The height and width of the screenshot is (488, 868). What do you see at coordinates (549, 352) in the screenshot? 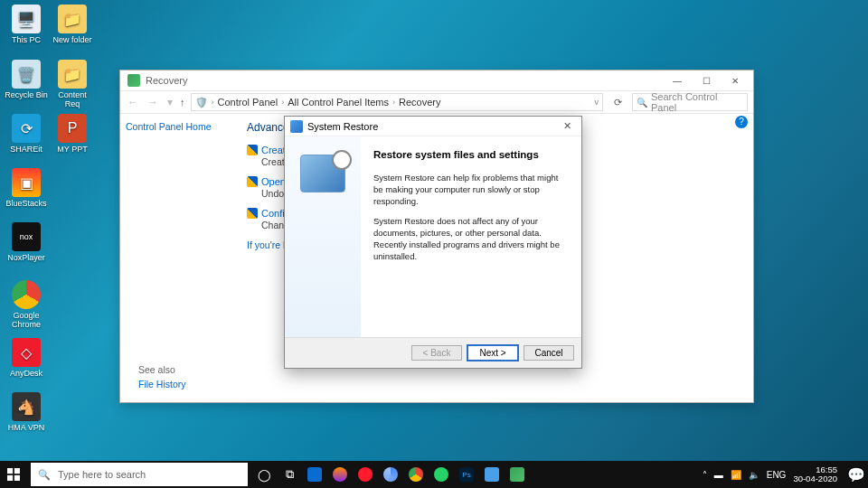
I see `cancel-button: Cancel` at bounding box center [549, 352].